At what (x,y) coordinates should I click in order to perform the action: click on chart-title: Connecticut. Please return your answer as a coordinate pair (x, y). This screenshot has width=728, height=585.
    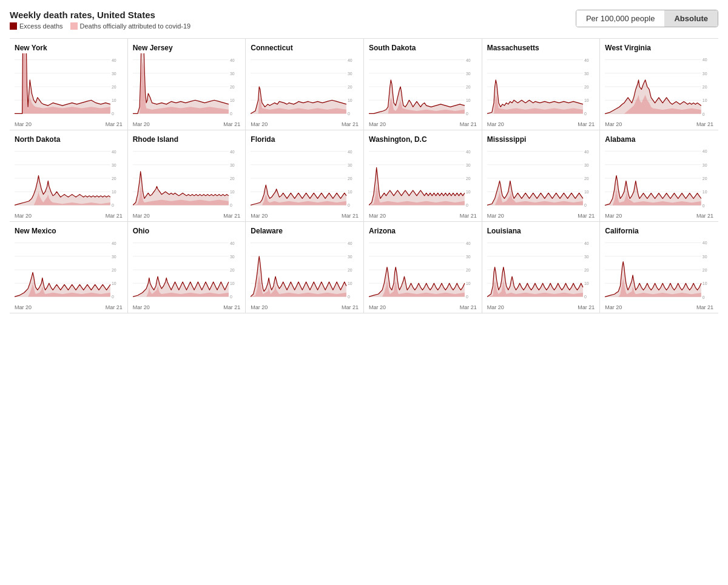
    Looking at the image, I should click on (305, 48).